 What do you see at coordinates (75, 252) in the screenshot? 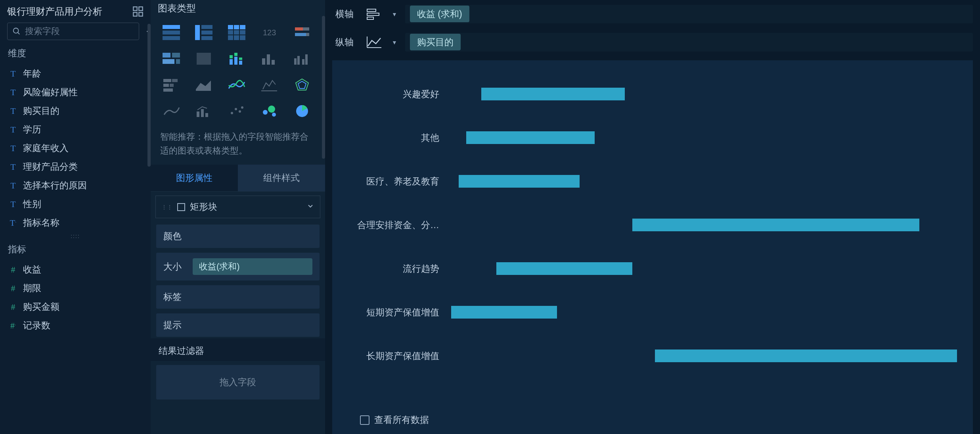
I see `metrics-header: 指标` at bounding box center [75, 252].